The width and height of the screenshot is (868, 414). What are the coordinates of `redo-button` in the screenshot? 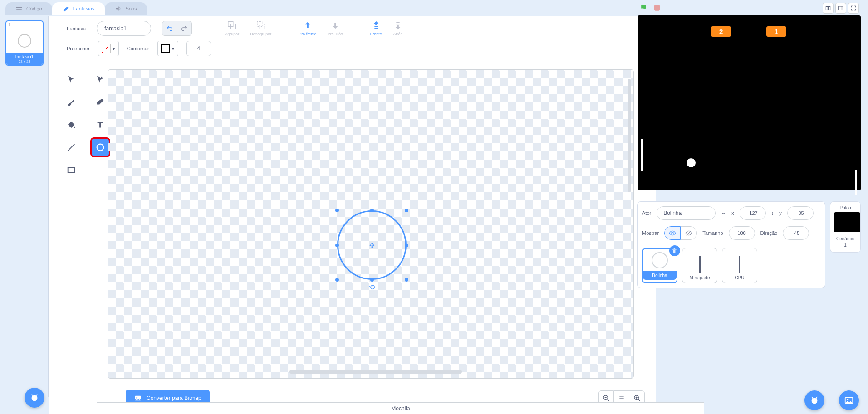 It's located at (184, 28).